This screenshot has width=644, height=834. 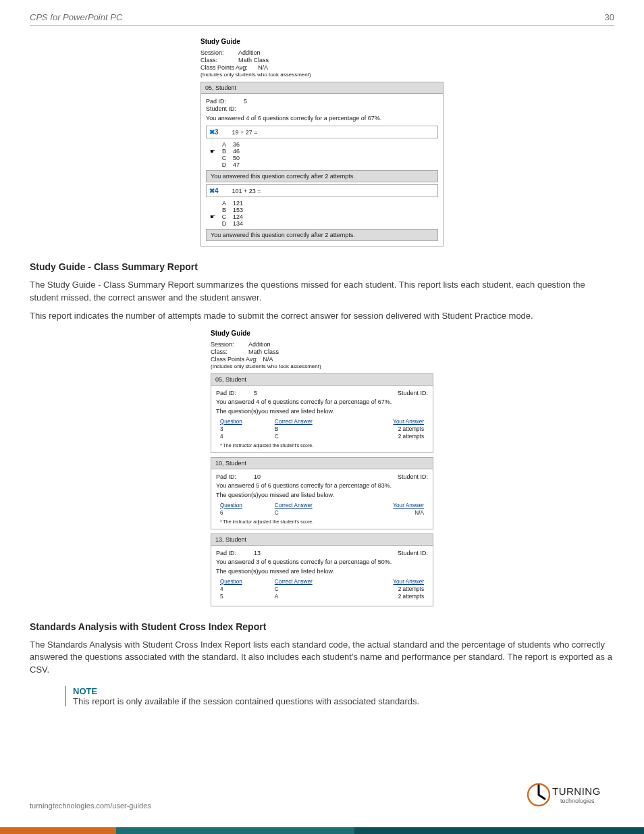 I want to click on turning-logo: TURNING technologies, so click(x=570, y=794).